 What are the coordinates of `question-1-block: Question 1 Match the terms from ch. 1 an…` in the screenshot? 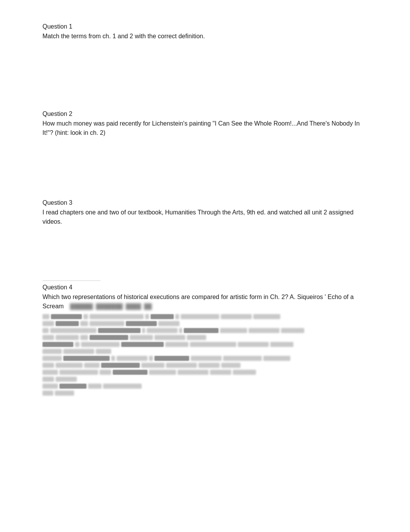 It's located at (205, 32).